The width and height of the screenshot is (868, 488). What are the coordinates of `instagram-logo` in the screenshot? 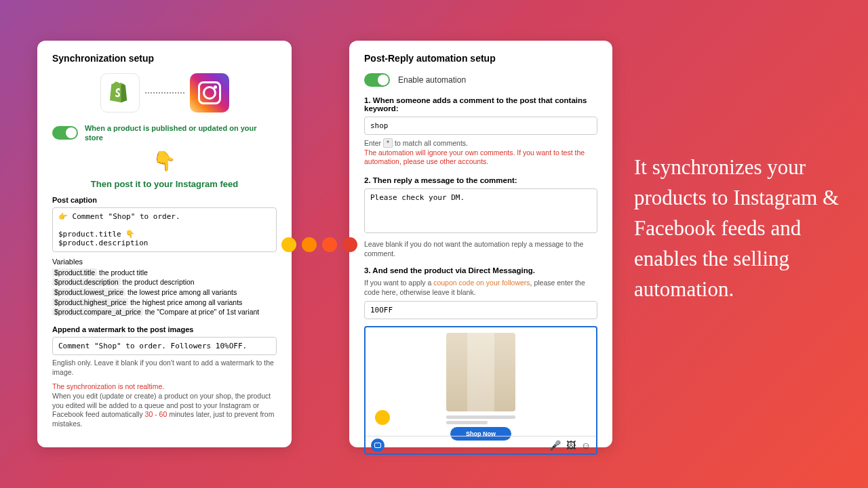 It's located at (210, 93).